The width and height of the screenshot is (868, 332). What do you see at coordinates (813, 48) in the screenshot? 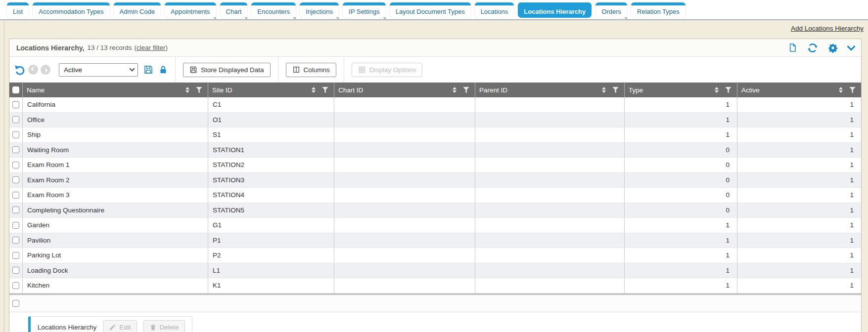
I see `refresh-icon` at bounding box center [813, 48].